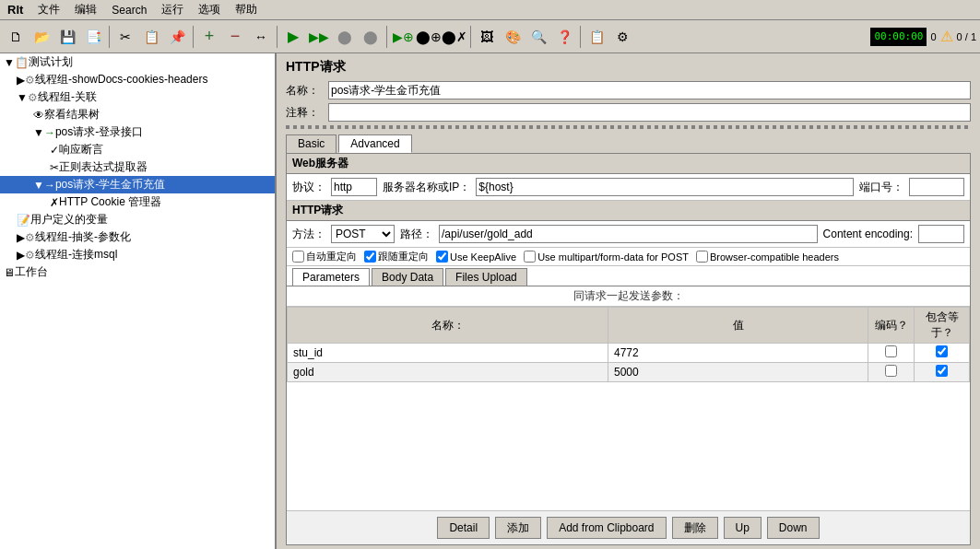 Image resolution: width=980 pixels, height=549 pixels. What do you see at coordinates (93, 37) in the screenshot?
I see `toolbar-saveas-btn: 📑` at bounding box center [93, 37].